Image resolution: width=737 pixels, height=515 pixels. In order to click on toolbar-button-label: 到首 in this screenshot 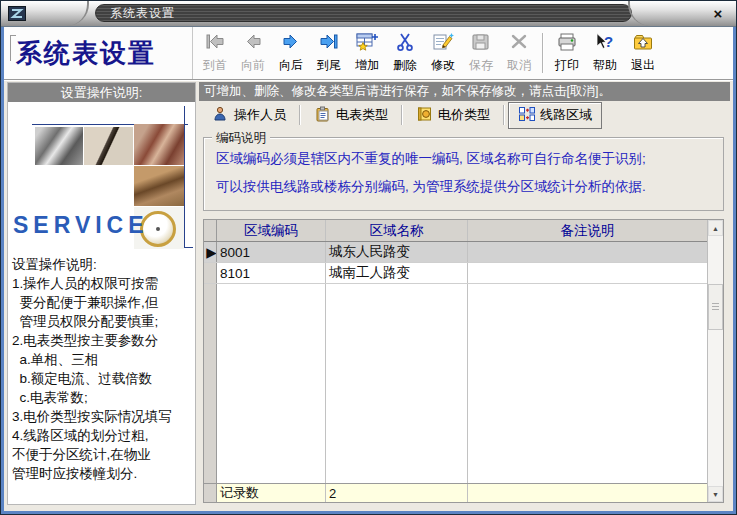, I will do `click(215, 66)`.